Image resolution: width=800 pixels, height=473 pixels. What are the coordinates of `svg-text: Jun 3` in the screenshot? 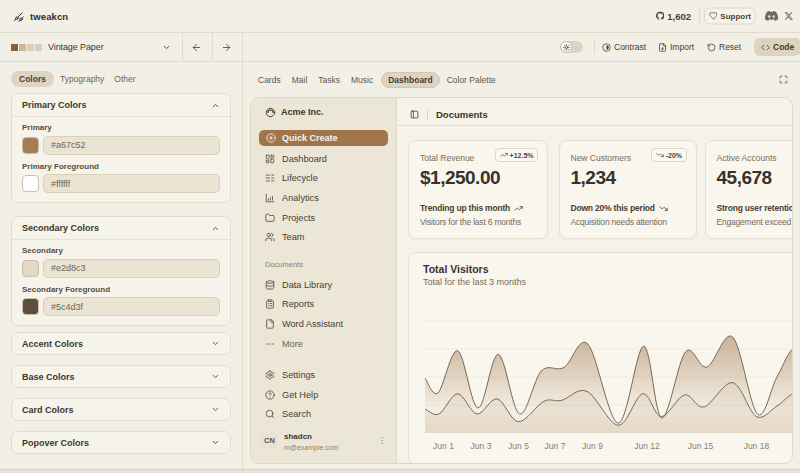 It's located at (482, 446).